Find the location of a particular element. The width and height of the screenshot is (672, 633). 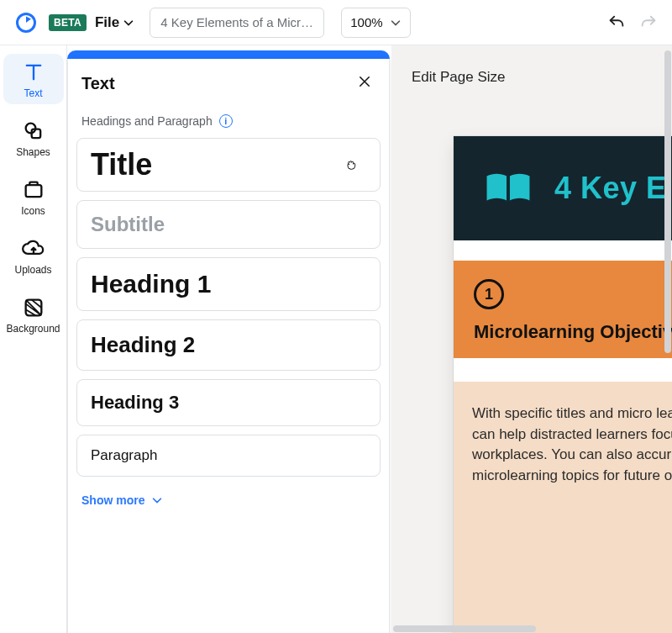

sidebar-item-label: Text is located at coordinates (33, 93).